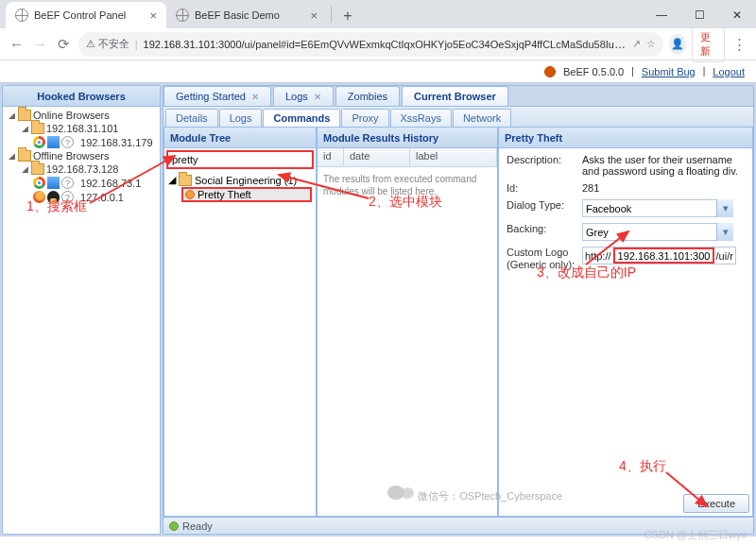  I want to click on maximize-button: ☐, so click(699, 15).